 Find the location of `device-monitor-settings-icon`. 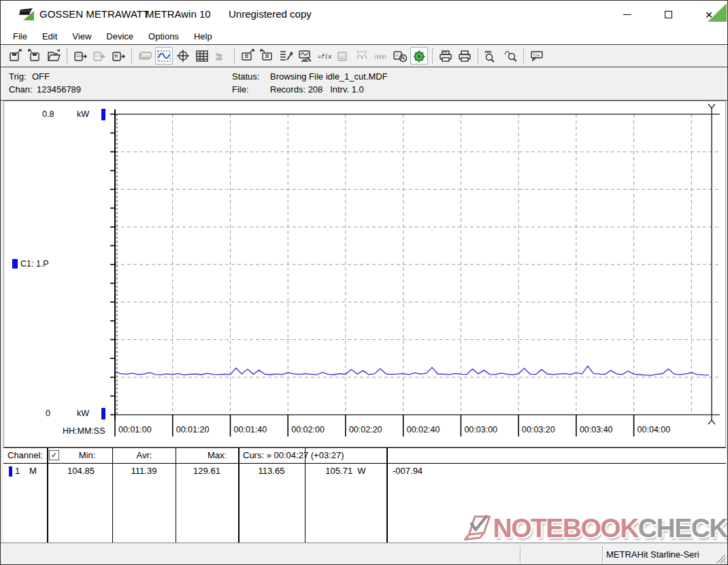

device-monitor-settings-icon is located at coordinates (305, 56).